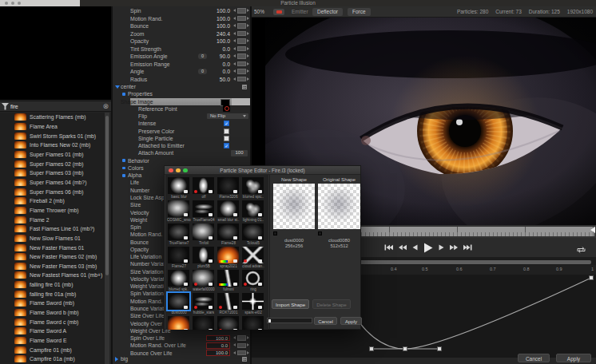 The height and width of the screenshot is (364, 596). What do you see at coordinates (179, 281) in the screenshot?
I see `shape-tile: blurred spk..` at bounding box center [179, 281].